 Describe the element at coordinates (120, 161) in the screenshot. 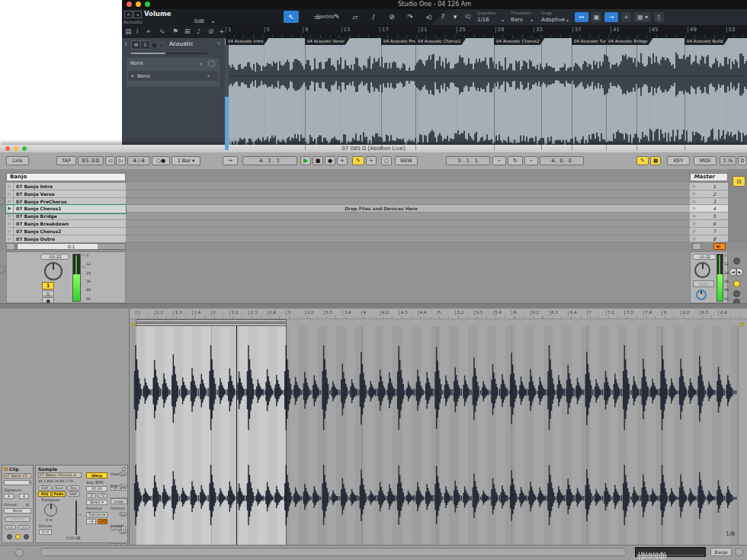

I see `nudge-up-button: ▷` at that location.